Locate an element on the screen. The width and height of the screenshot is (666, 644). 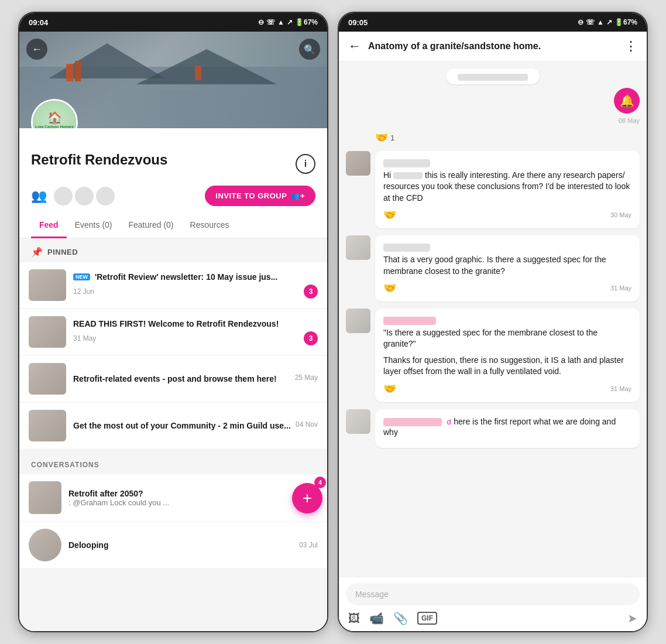
time-right: 09:05 is located at coordinates (358, 22).